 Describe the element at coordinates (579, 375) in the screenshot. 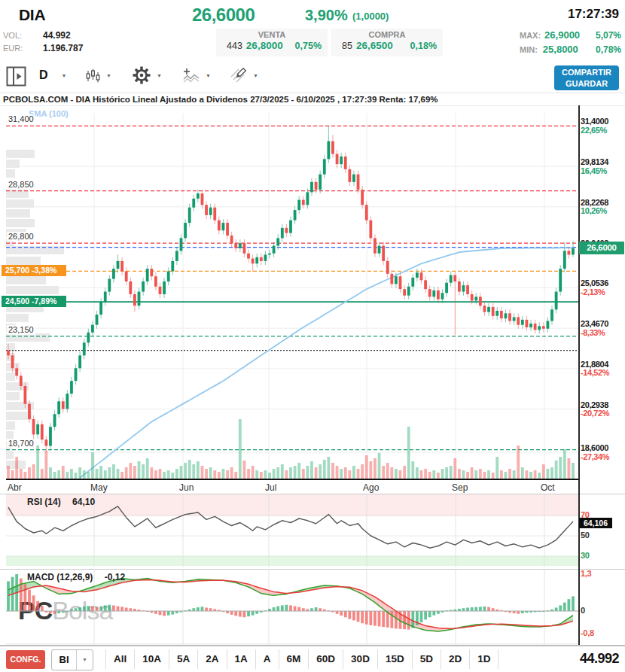

I see `axis-border-line` at that location.